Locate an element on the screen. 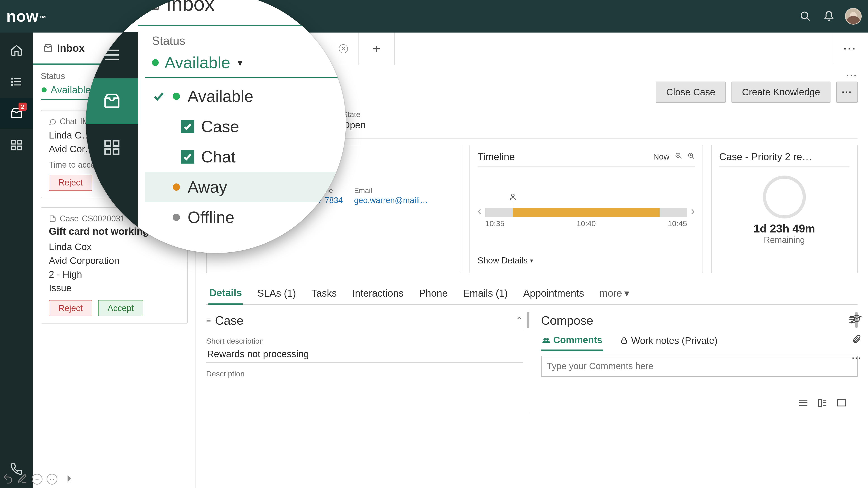  tab-more: more ▾ is located at coordinates (614, 293).